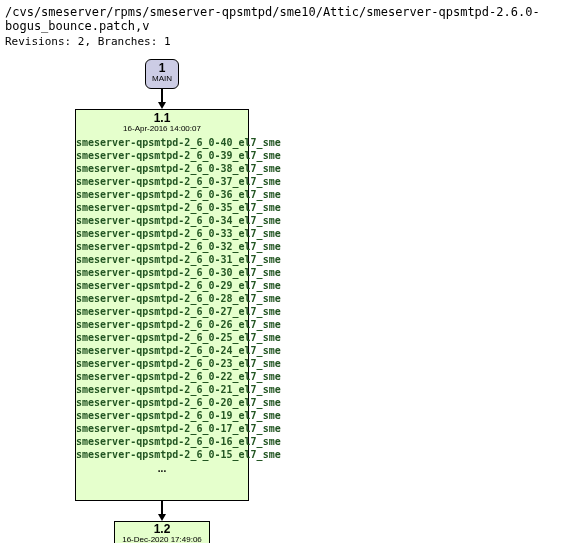 Image resolution: width=584 pixels, height=543 pixels. What do you see at coordinates (162, 182) in the screenshot?
I see `tag: smeserver-qpsmtpd-2_6_0-37_el7_sme` at bounding box center [162, 182].